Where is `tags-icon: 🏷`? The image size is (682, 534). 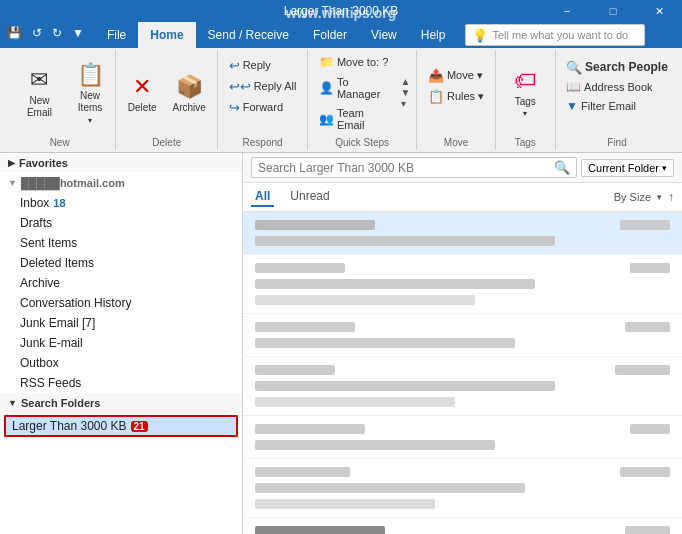 tags-icon: 🏷 is located at coordinates (525, 81).